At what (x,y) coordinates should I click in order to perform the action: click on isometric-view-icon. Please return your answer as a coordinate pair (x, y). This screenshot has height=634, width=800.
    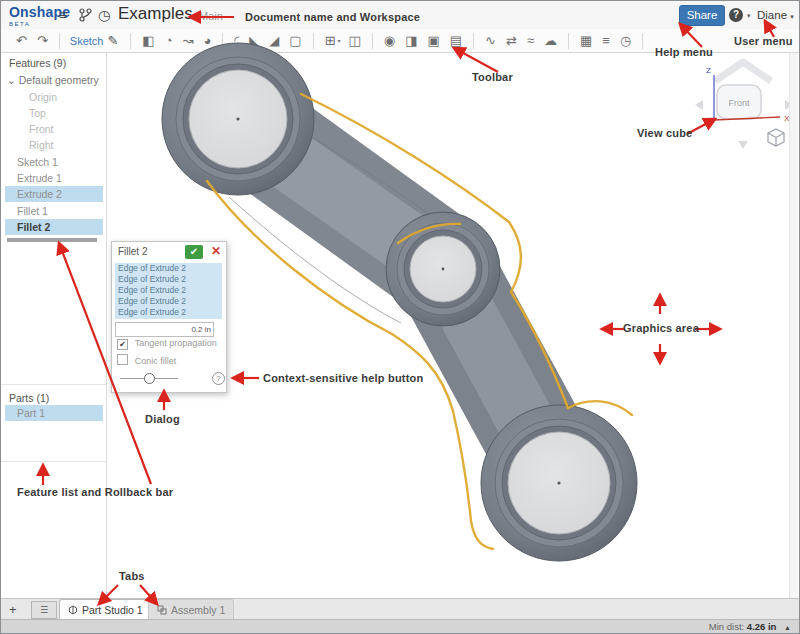
    Looking at the image, I should click on (776, 138).